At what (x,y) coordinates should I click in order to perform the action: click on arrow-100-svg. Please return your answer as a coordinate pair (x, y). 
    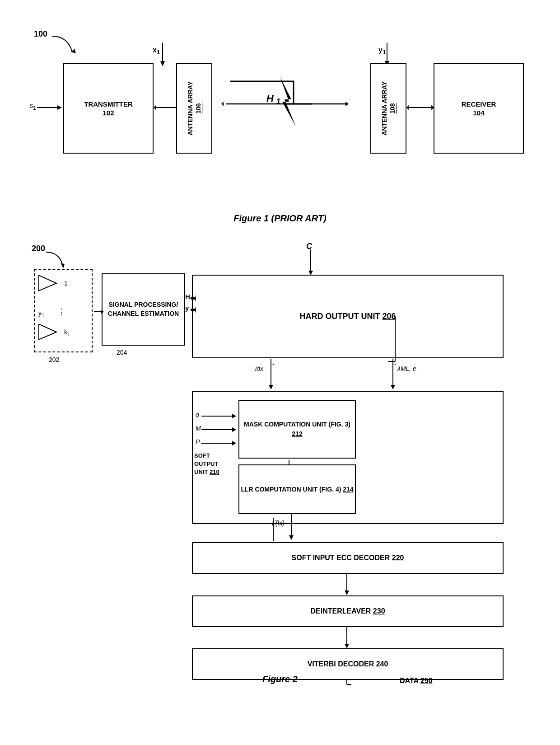
    Looking at the image, I should click on (72, 45).